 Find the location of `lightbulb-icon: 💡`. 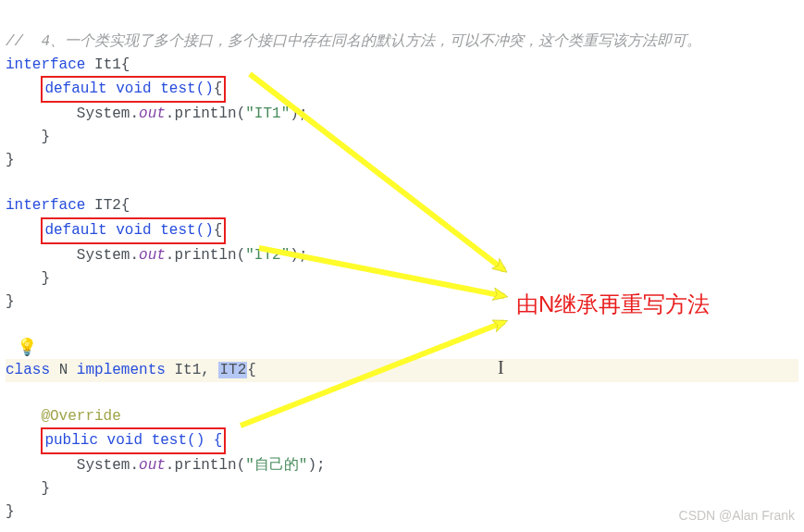

lightbulb-icon: 💡 is located at coordinates (27, 349).